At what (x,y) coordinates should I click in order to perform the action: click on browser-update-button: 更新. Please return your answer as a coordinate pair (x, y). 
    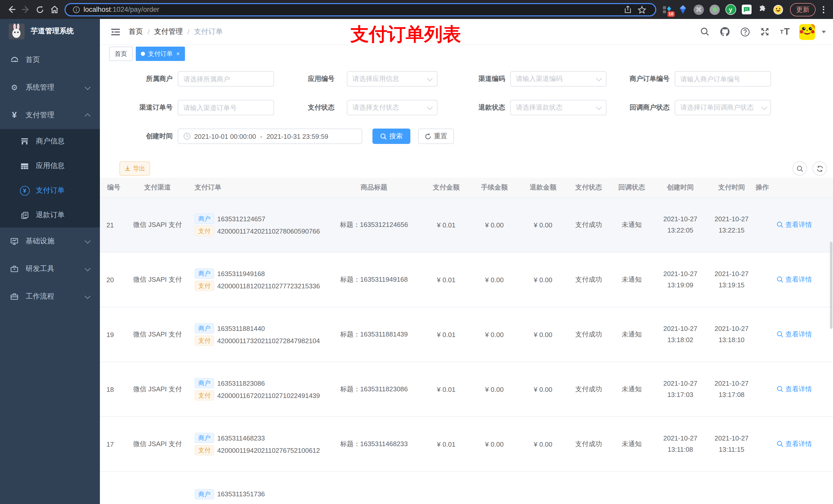
    Looking at the image, I should click on (803, 9).